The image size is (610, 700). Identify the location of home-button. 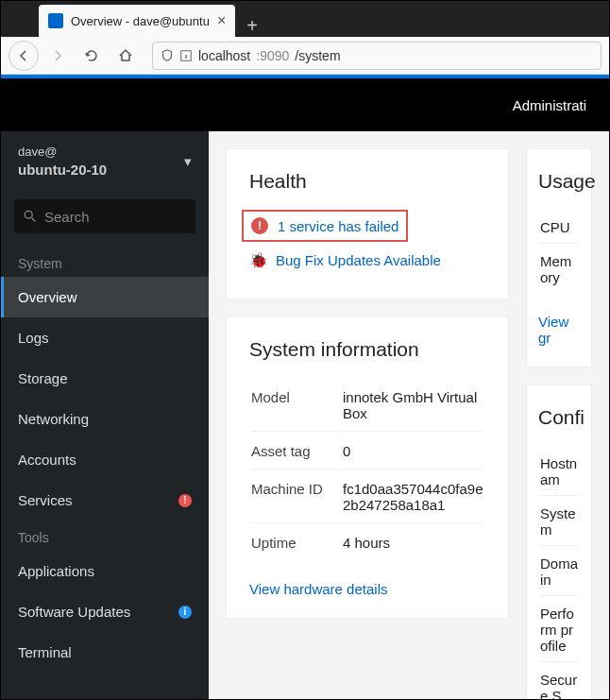
(126, 56).